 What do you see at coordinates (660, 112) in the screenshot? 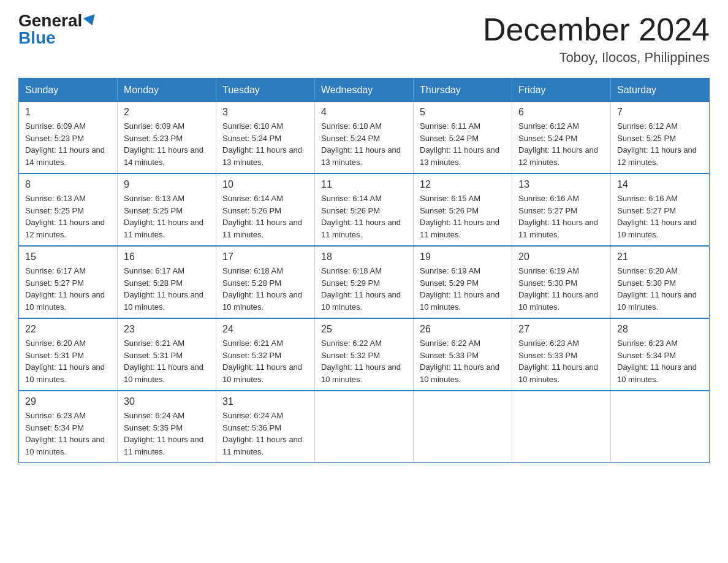
I see `day-number: 7` at bounding box center [660, 112].